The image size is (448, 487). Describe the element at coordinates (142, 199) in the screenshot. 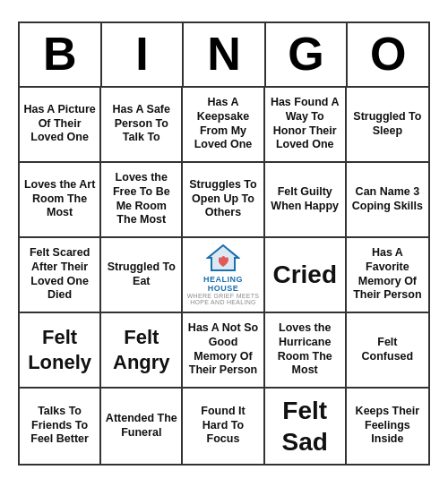

I see `cell-text-r2c2: Loves the Free To Be Me Room The Most` at that location.